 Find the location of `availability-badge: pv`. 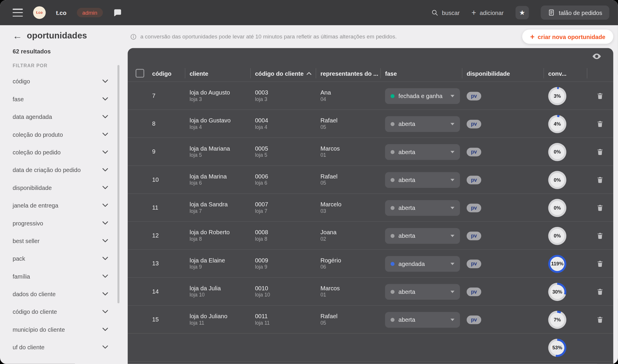

availability-badge: pv is located at coordinates (474, 264).